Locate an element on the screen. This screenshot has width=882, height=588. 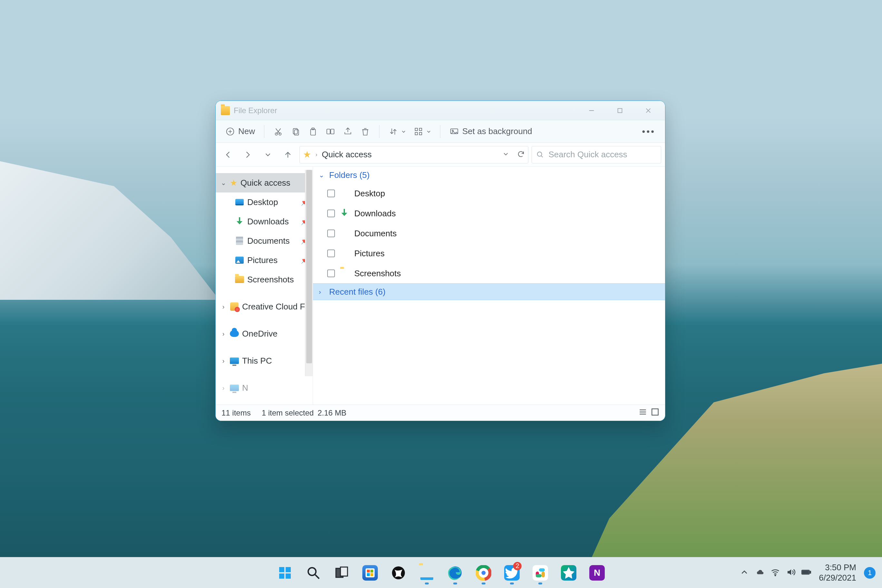
file-explorer-icon is located at coordinates (225, 111).